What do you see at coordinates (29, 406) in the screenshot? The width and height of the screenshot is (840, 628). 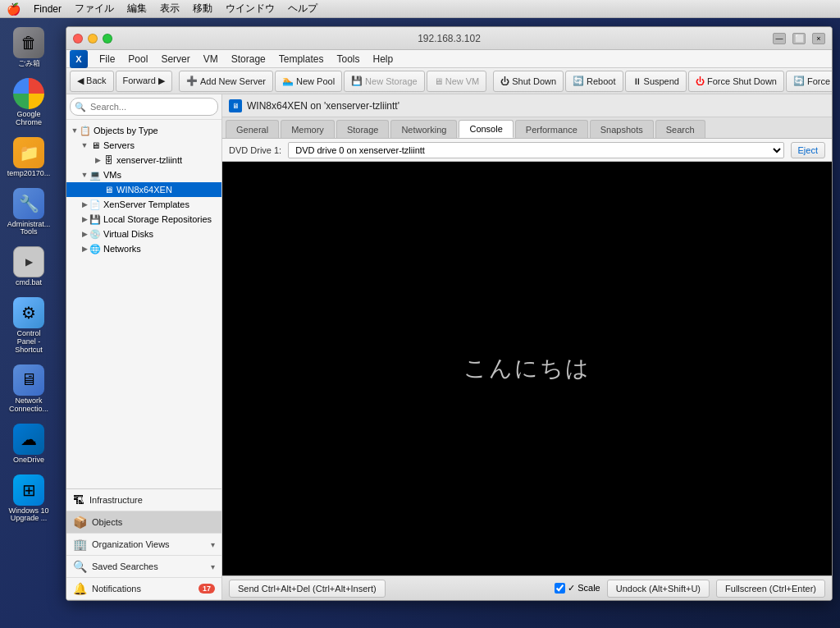 I see `network-label: Network Connectio...` at bounding box center [29, 406].